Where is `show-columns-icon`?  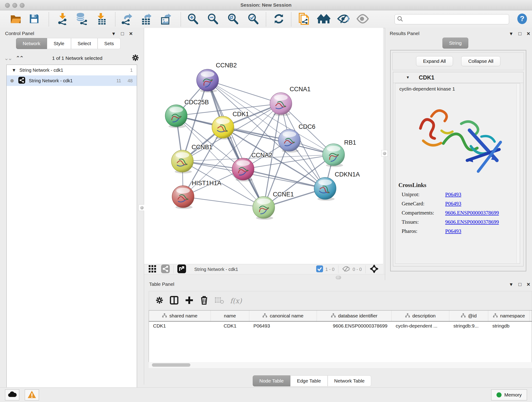
show-columns-icon is located at coordinates (174, 301).